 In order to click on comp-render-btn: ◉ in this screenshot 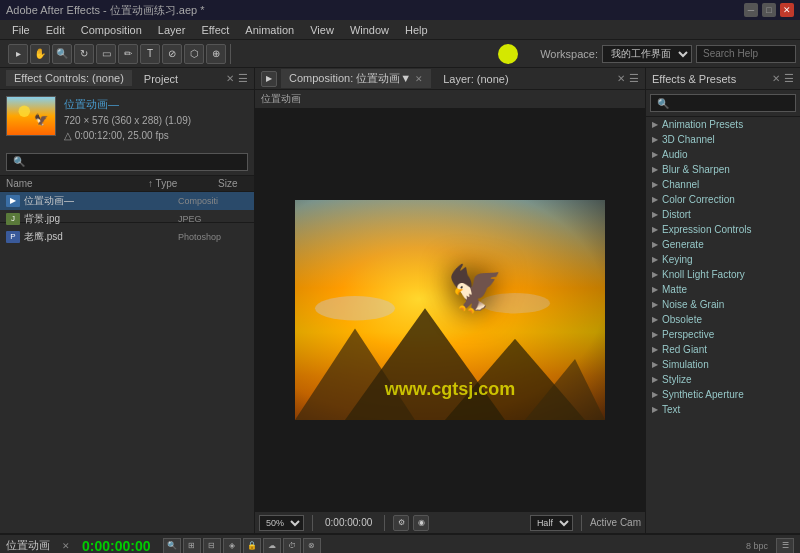, I will do `click(421, 523)`.